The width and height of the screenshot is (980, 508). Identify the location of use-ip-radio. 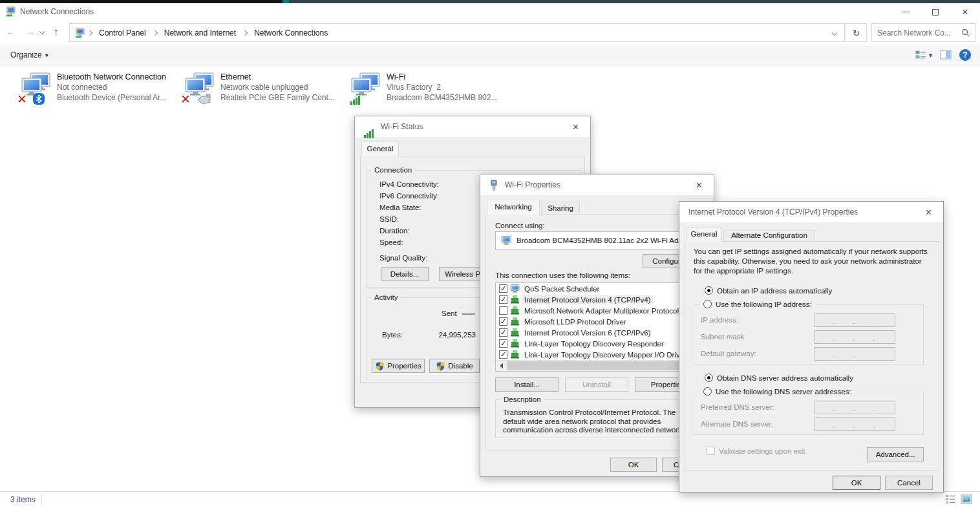
(707, 304).